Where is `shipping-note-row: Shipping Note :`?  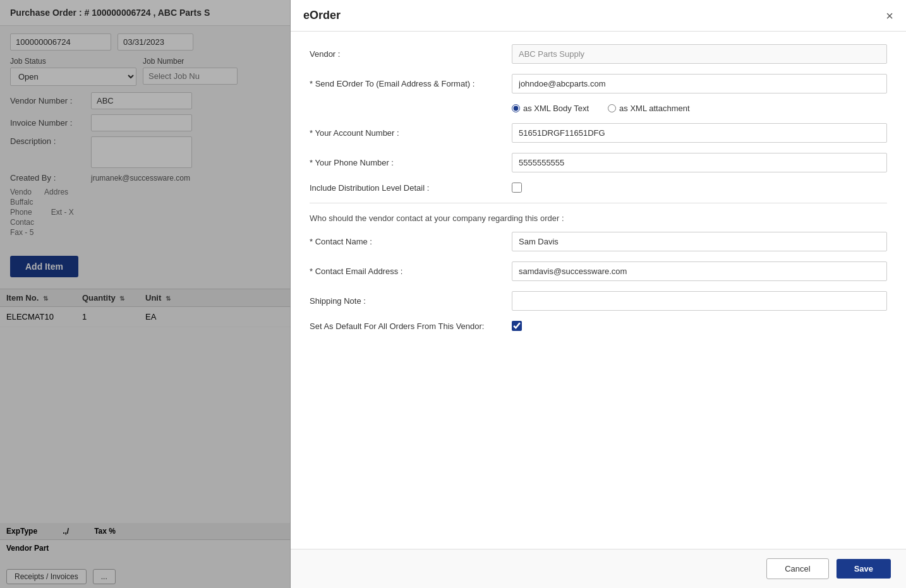 shipping-note-row: Shipping Note : is located at coordinates (598, 301).